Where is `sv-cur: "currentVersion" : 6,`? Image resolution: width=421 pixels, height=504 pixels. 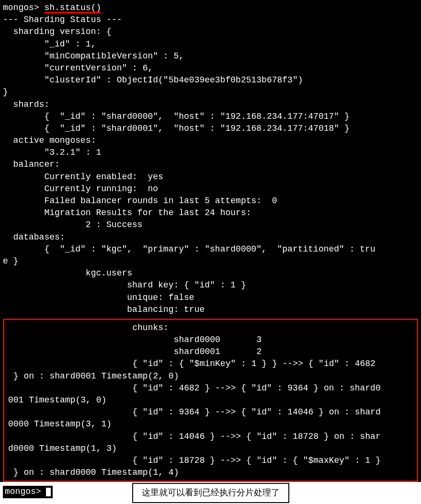
sv-cur: "currentVersion" : 6, is located at coordinates (78, 68).